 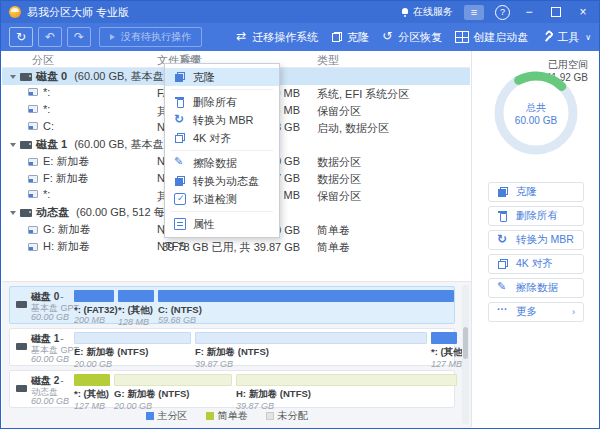 I want to click on type-cell: 启动, 数据分区, so click(x=353, y=128).